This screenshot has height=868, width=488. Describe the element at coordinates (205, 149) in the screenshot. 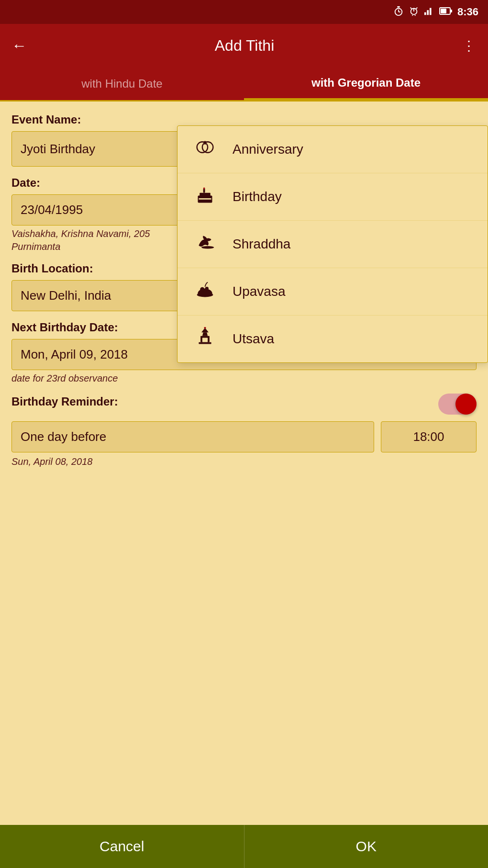

I see `anniversary-icon` at that location.